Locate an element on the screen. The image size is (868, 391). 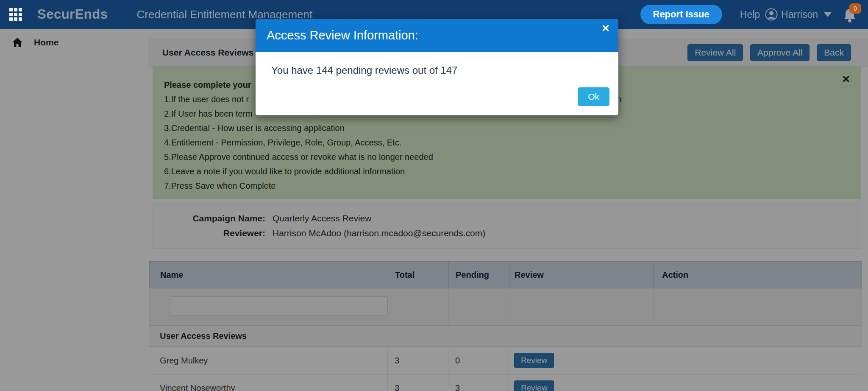
user-avatar-icon is located at coordinates (771, 14).